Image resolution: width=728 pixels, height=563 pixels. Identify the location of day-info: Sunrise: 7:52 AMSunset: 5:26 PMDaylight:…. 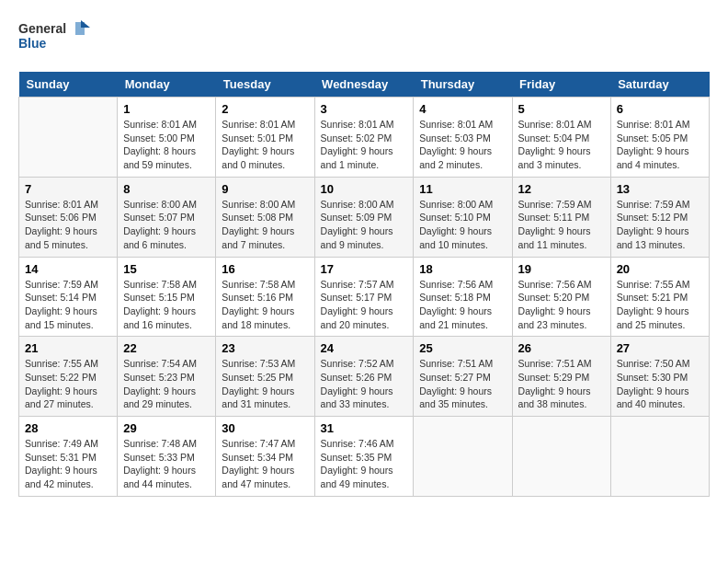
(364, 385).